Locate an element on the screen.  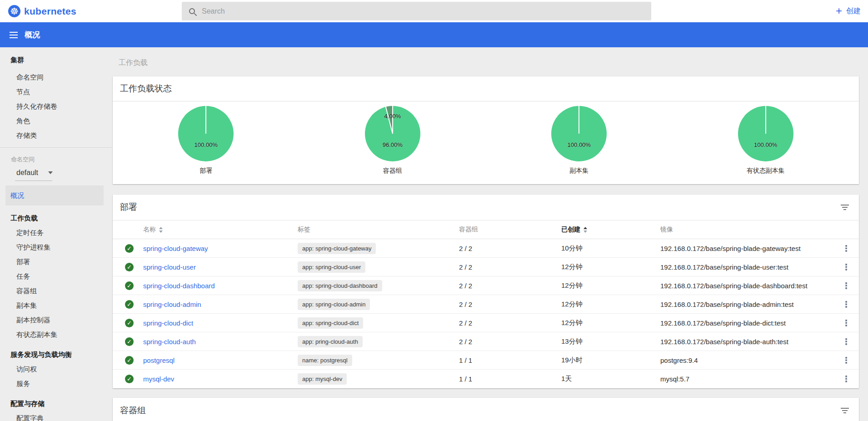
image-name: postgres:9.4 is located at coordinates (747, 360).